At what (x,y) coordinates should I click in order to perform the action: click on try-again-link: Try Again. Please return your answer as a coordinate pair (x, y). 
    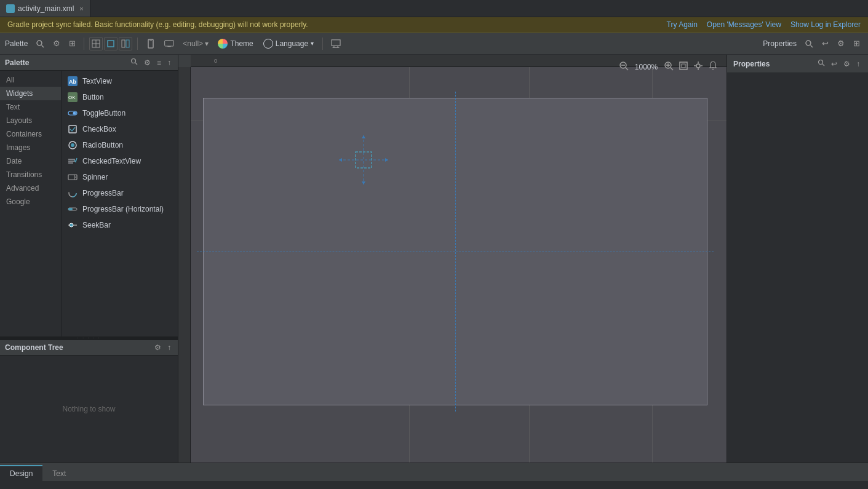
    Looking at the image, I should click on (682, 25).